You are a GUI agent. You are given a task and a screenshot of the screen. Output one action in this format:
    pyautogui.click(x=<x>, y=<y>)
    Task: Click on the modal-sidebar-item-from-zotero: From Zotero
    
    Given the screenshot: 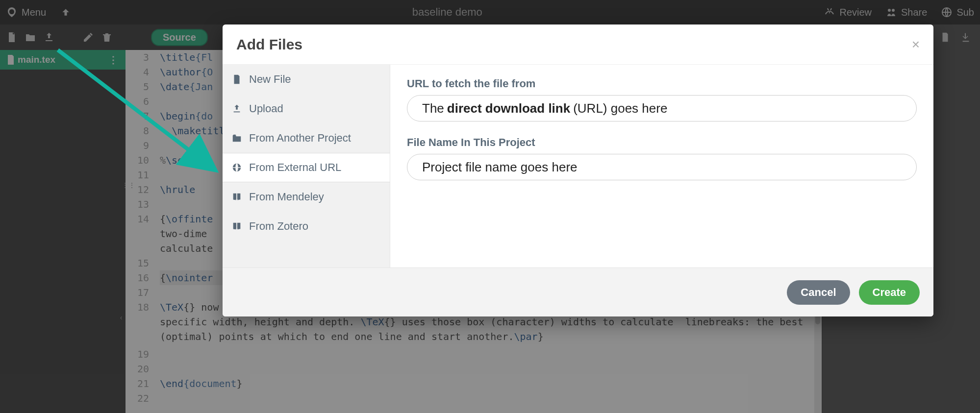 What is the action you would take?
    pyautogui.click(x=306, y=226)
    